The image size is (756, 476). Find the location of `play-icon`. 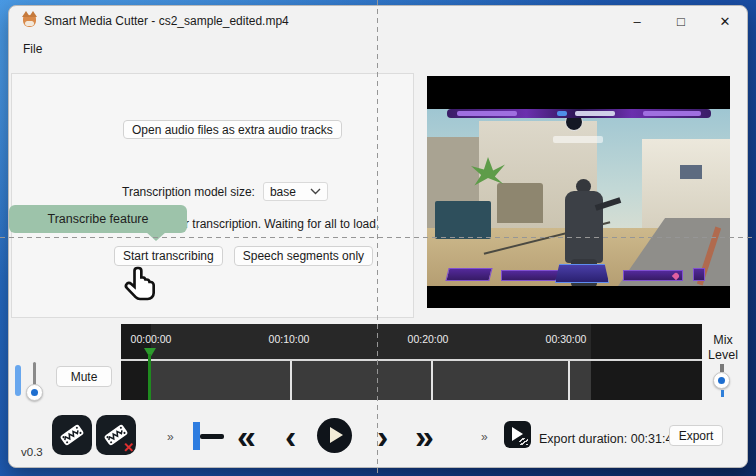

play-icon is located at coordinates (336, 435).